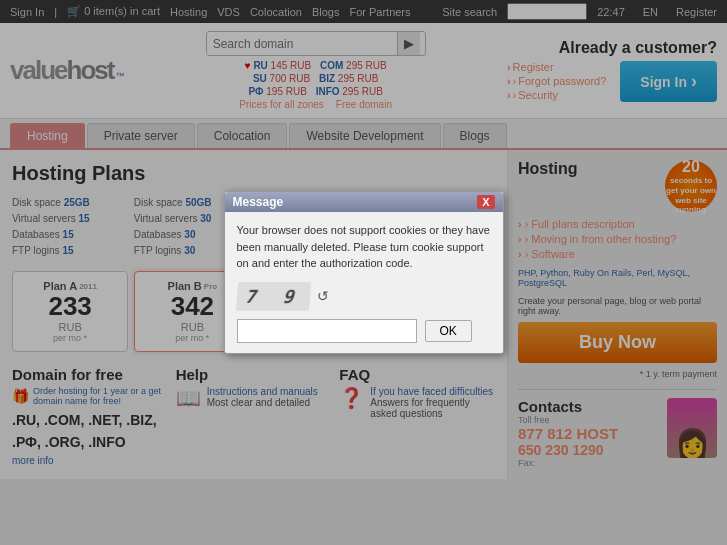 This screenshot has height=545, width=727. Describe the element at coordinates (364, 282) in the screenshot. I see `modal-body: Your browser does not support cookies or…` at that location.